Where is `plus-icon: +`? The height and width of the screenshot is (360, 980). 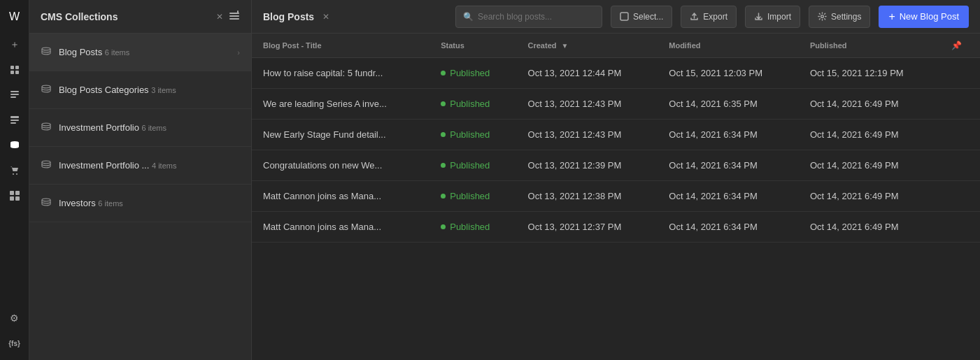
plus-icon: + is located at coordinates (891, 17).